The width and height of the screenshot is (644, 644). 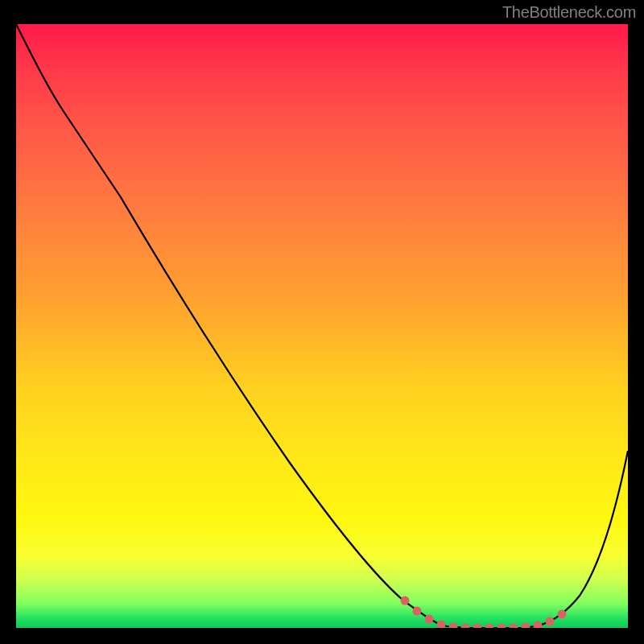 What do you see at coordinates (569, 13) in the screenshot?
I see `watermark-text: TheBottleneck.com` at bounding box center [569, 13].